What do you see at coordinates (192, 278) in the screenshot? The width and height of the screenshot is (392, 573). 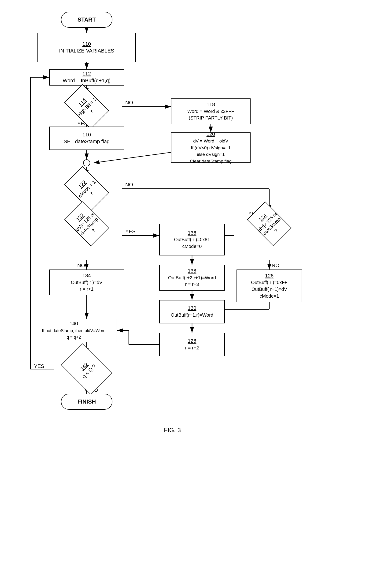 I see `box-138: 138 OutBuff(r+2,r+1)=Word r = r+3` at bounding box center [192, 278].